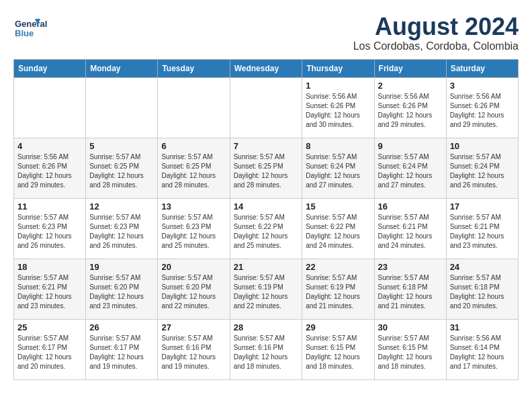  Describe the element at coordinates (410, 207) in the screenshot. I see `day-number: 16` at that location.